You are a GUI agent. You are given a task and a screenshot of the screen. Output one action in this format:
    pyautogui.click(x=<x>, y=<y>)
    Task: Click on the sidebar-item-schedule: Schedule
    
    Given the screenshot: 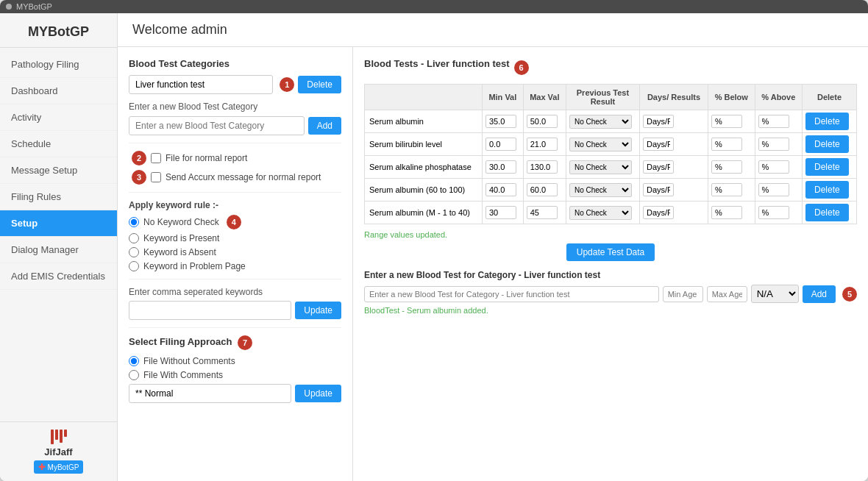 What is the action you would take?
    pyautogui.click(x=59, y=144)
    